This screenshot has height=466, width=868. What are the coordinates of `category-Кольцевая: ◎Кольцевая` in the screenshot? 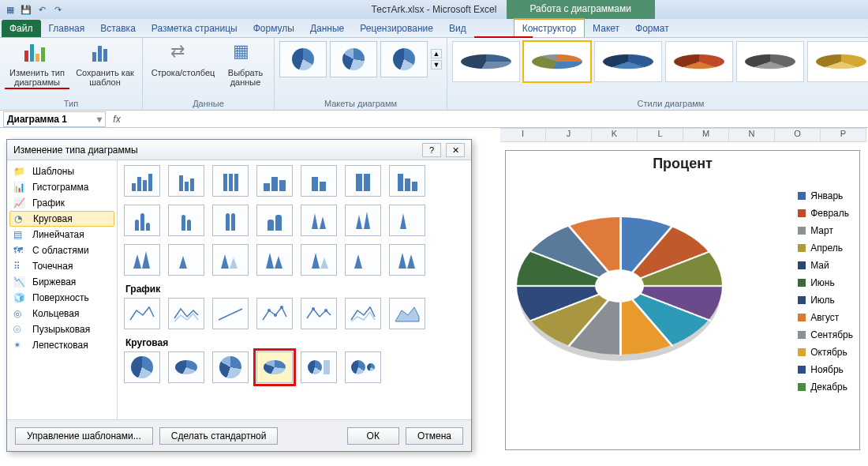 It's located at (62, 314).